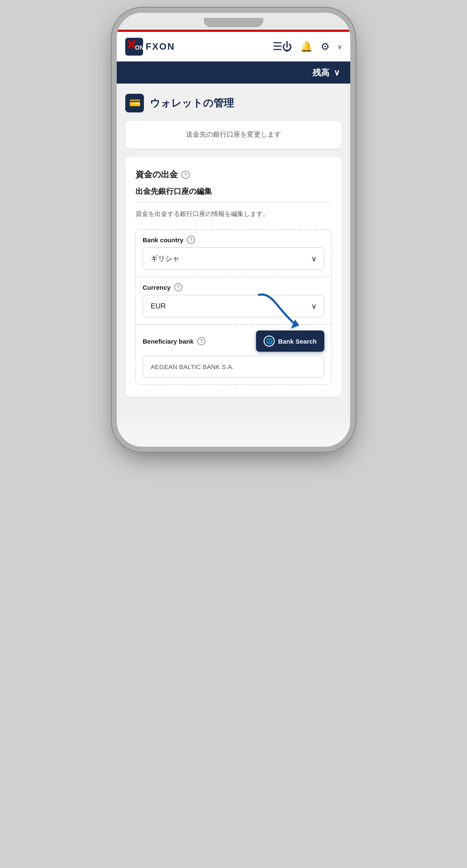 The width and height of the screenshot is (467, 868). I want to click on phone-notch-area, so click(234, 21).